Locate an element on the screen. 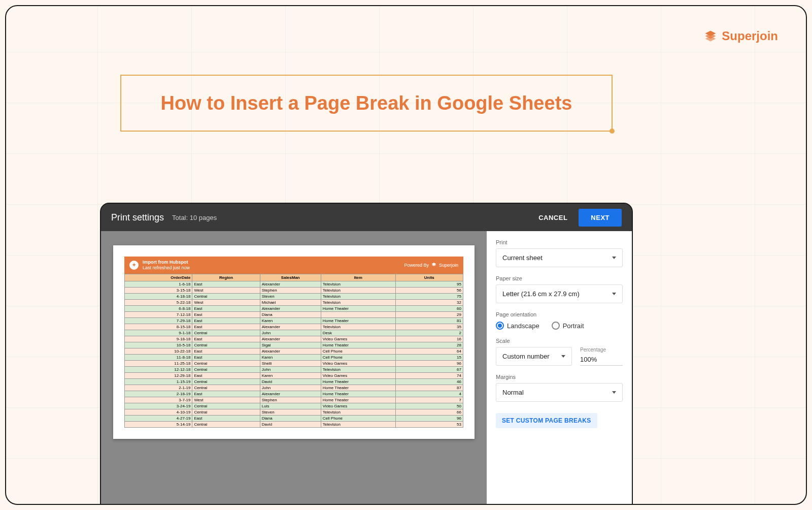 The image size is (812, 510). set-custom-page-breaks-button: SET CUSTOM PAGE BREAKS is located at coordinates (547, 421).